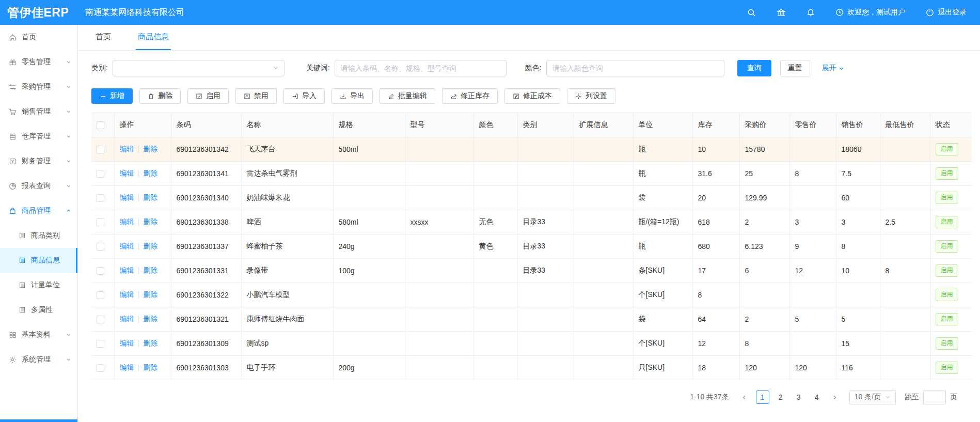  Describe the element at coordinates (39, 310) in the screenshot. I see `sidebar-item-11: 多属性` at that location.